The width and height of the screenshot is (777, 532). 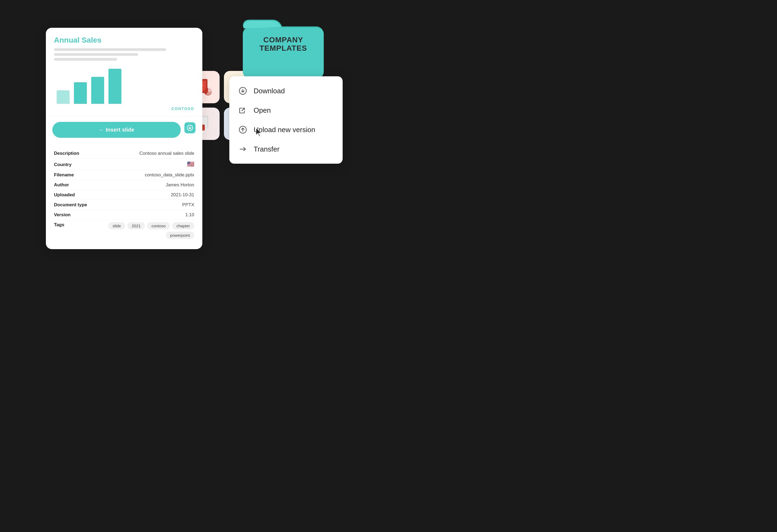 What do you see at coordinates (136, 226) in the screenshot?
I see `tag-2021: 2021` at bounding box center [136, 226].